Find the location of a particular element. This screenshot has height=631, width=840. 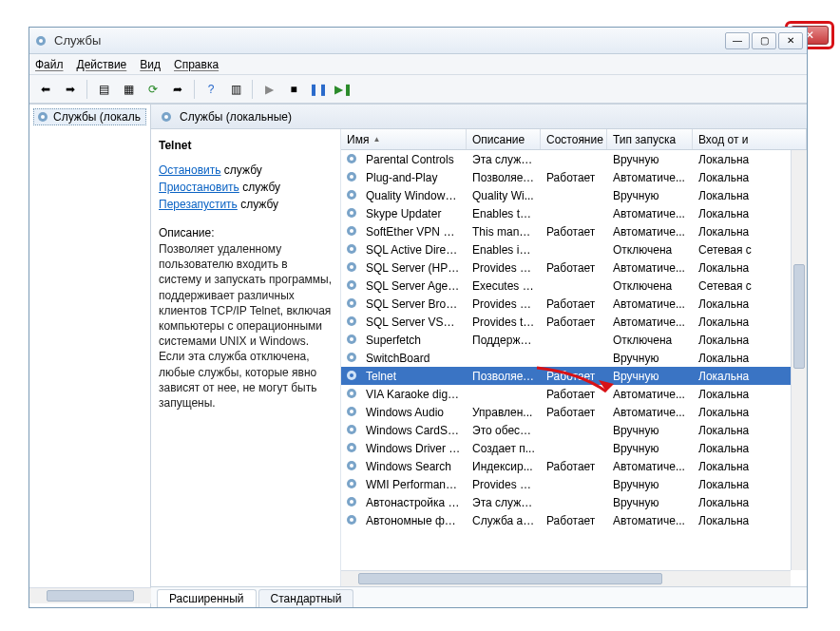

service-actions: Остановить службу Приостановить службу П… is located at coordinates (245, 187).